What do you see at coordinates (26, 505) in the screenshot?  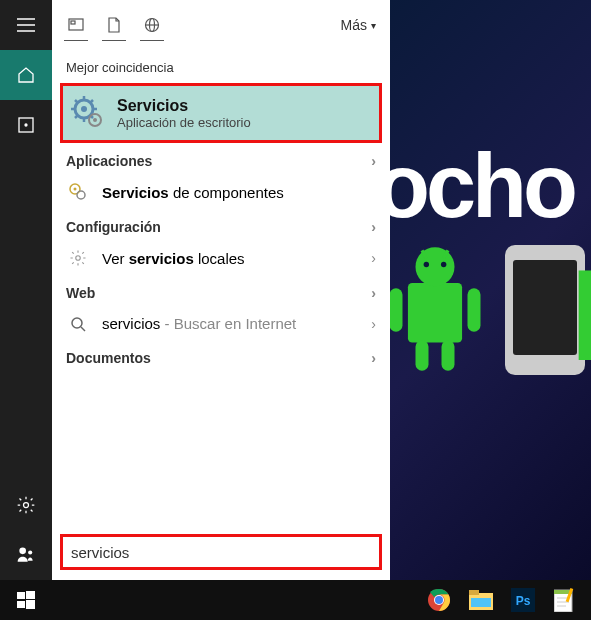 I see `rail-settings-button` at bounding box center [26, 505].